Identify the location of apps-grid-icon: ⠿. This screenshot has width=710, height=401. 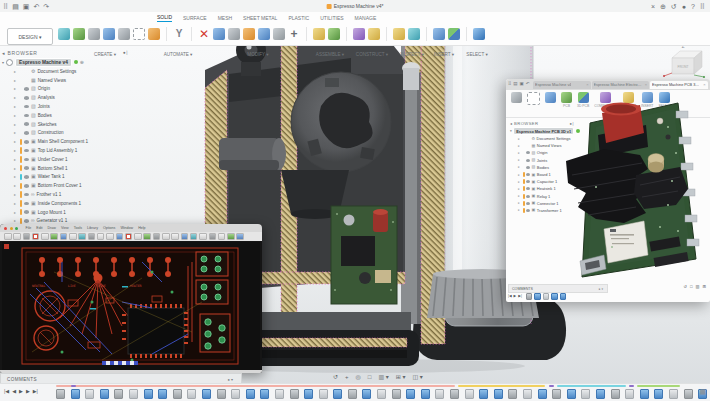
(510, 84).